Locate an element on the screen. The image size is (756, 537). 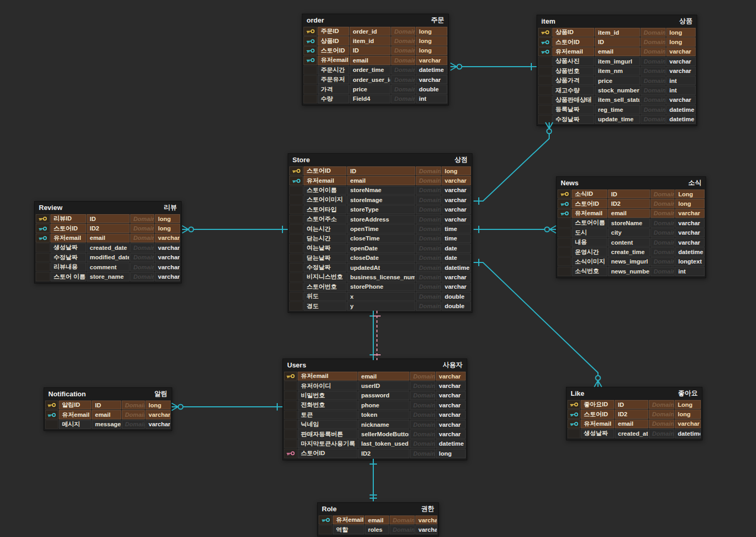
column-physical-name: content is located at coordinates (629, 243).